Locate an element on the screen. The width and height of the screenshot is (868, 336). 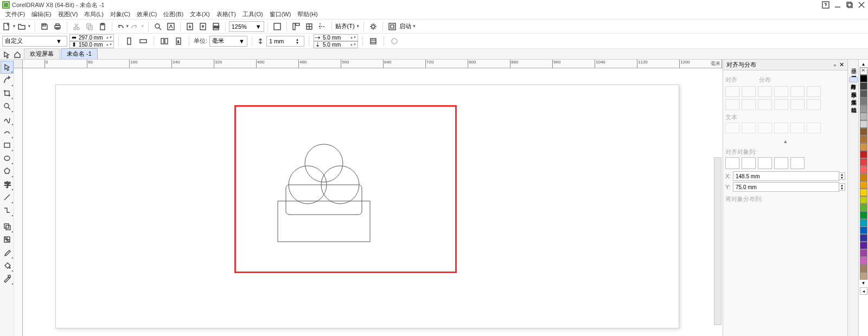
page-preset-combo: ▼ is located at coordinates (35, 41).